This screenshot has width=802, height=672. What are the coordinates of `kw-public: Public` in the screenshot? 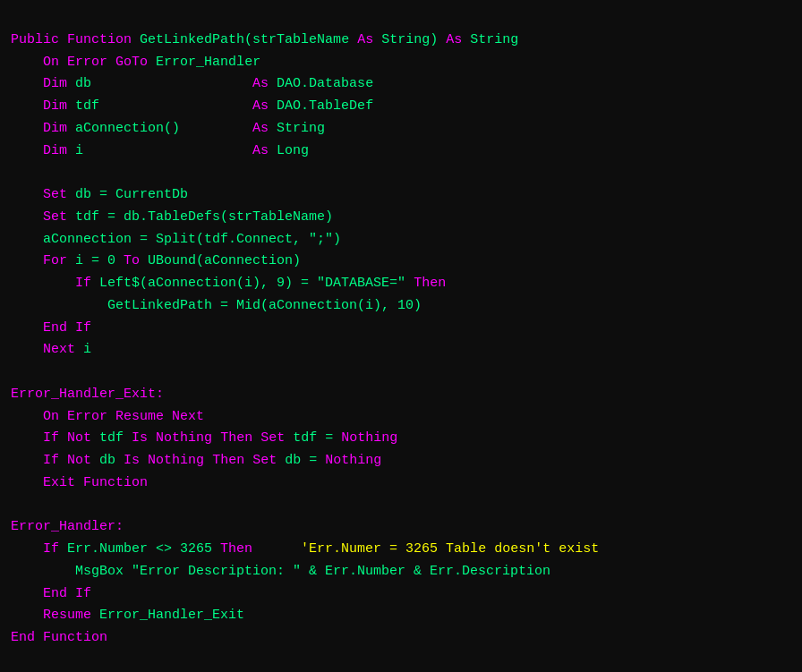 It's located at (35, 39).